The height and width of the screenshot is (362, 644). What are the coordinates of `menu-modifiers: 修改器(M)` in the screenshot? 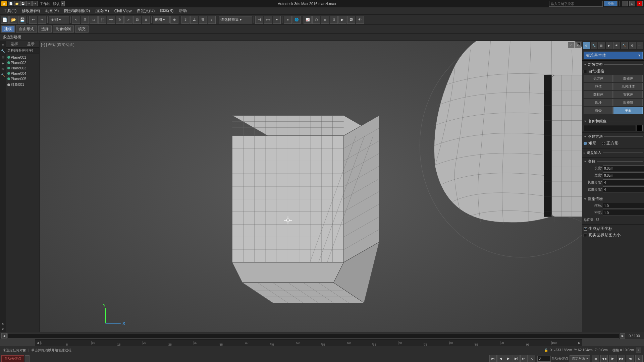 It's located at (31, 11).